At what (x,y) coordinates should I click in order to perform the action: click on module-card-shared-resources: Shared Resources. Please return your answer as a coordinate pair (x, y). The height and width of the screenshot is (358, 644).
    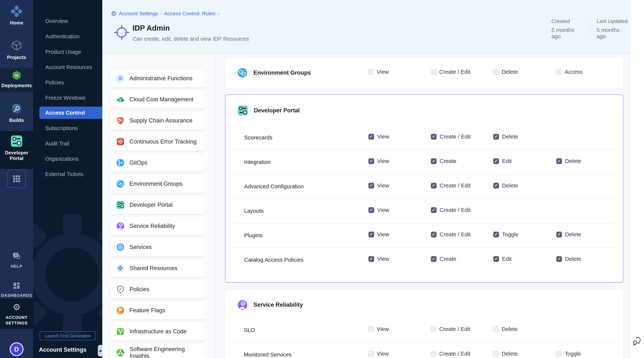
    Looking at the image, I should click on (158, 268).